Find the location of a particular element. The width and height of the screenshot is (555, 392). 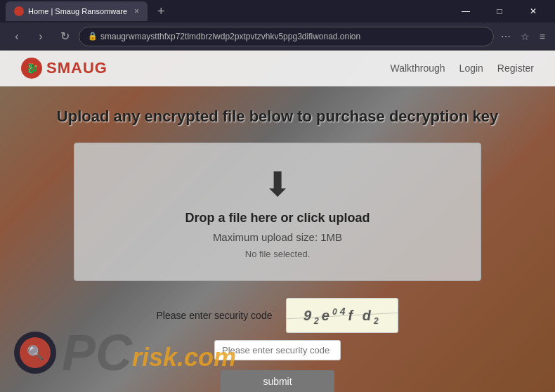

upload-status: No file selected. is located at coordinates (278, 254).